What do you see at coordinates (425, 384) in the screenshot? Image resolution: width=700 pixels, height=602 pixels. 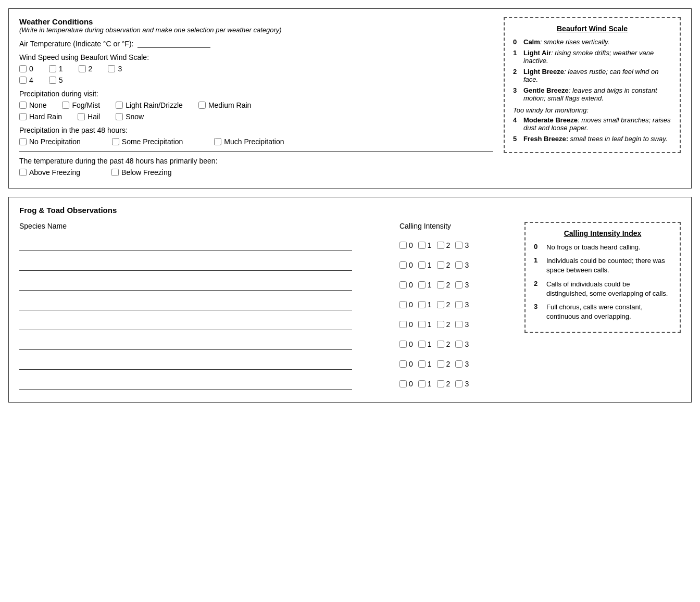 I see `int-8-1: 1` at bounding box center [425, 384].